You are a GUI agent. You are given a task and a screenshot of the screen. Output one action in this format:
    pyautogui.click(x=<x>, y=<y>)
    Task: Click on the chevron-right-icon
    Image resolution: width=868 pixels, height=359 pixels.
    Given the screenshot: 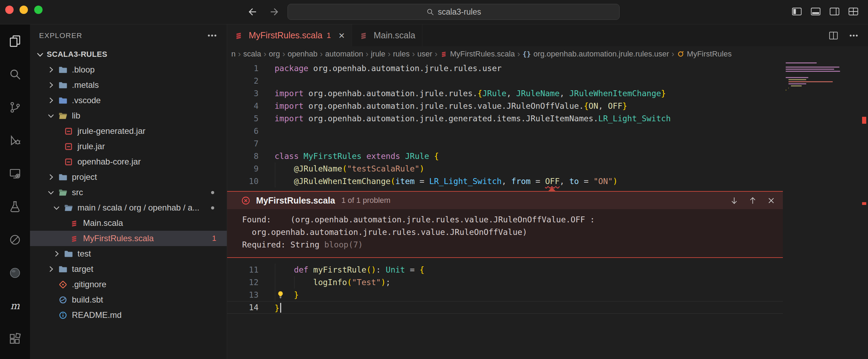 What is the action you would take?
    pyautogui.click(x=53, y=70)
    